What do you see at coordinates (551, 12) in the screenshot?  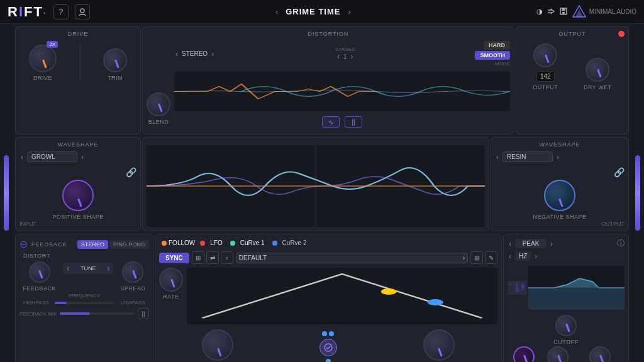 I see `shuffle-button` at bounding box center [551, 12].